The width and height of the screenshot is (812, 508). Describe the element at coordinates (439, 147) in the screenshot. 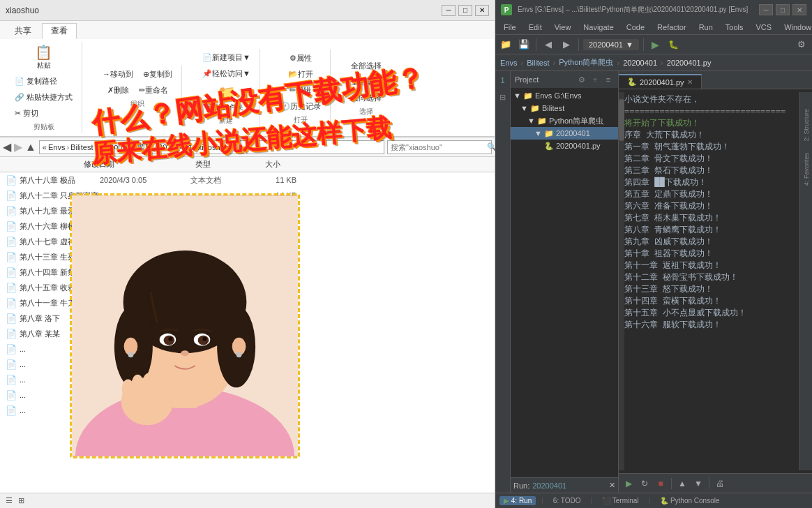

I see `search-box: 🔍` at that location.